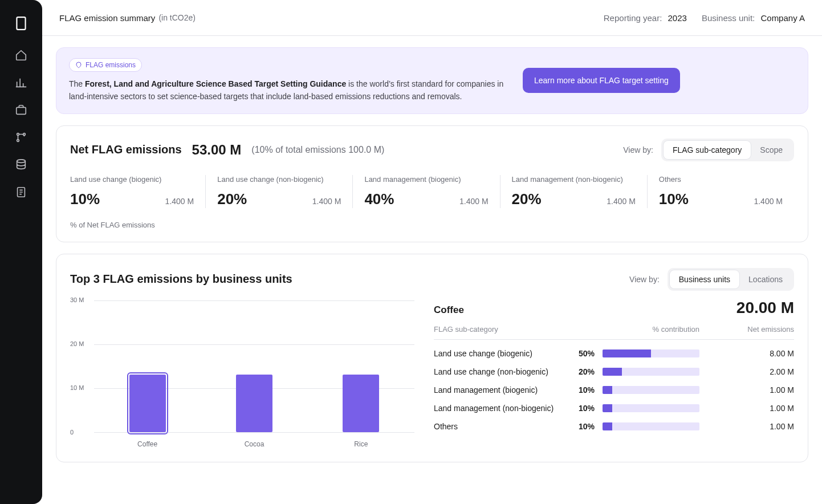  What do you see at coordinates (177, 18) in the screenshot?
I see `page-title-unit: (in tCO2e)` at bounding box center [177, 18].